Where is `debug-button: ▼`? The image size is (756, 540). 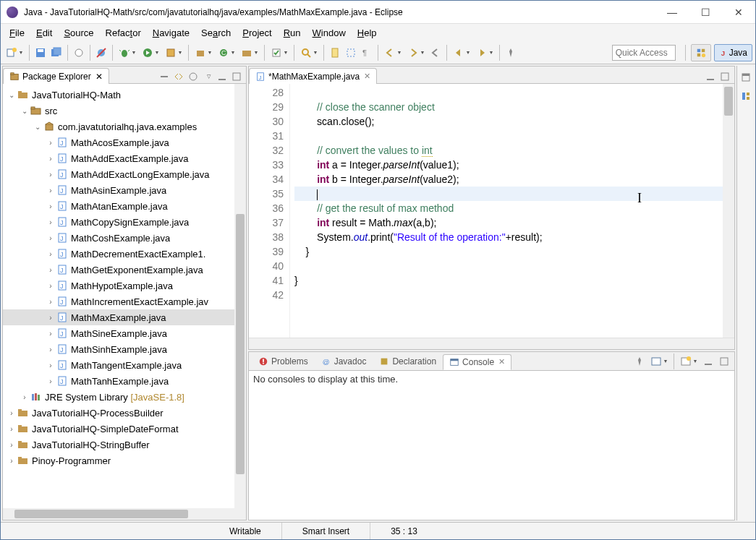 debug-button: ▼ is located at coordinates (127, 53).